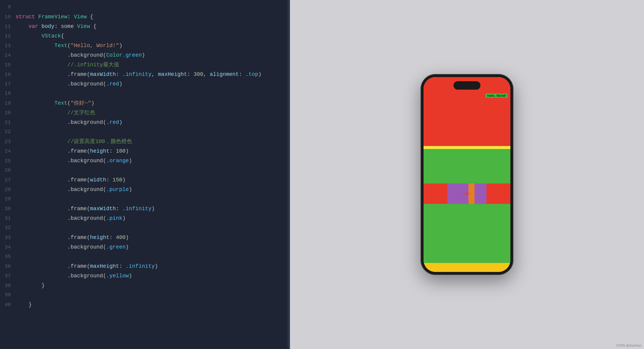 The height and width of the screenshot is (349, 644). What do you see at coordinates (8, 257) in the screenshot?
I see `line-number: 35` at bounding box center [8, 257].